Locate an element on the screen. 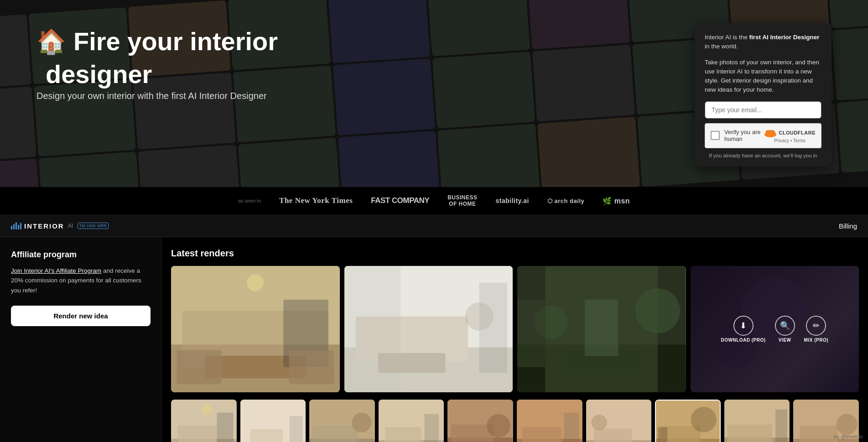  section-title: Latest renders is located at coordinates (515, 254).